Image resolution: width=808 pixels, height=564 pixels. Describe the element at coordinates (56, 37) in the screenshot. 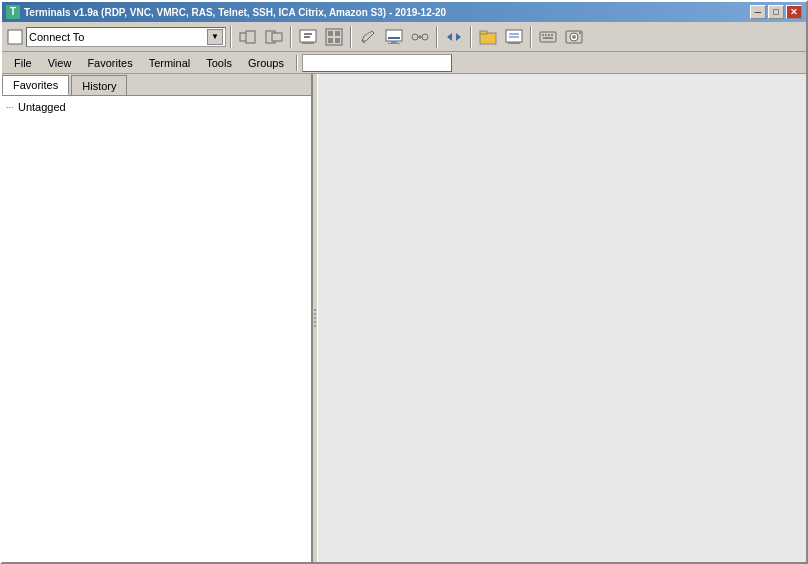

I see `connect-to-text: Connect To` at that location.